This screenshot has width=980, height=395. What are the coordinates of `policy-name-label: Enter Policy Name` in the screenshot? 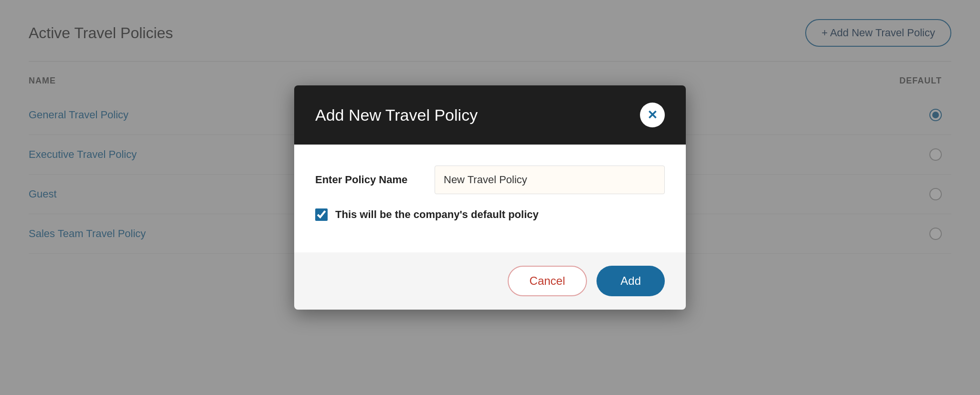 It's located at (368, 180).